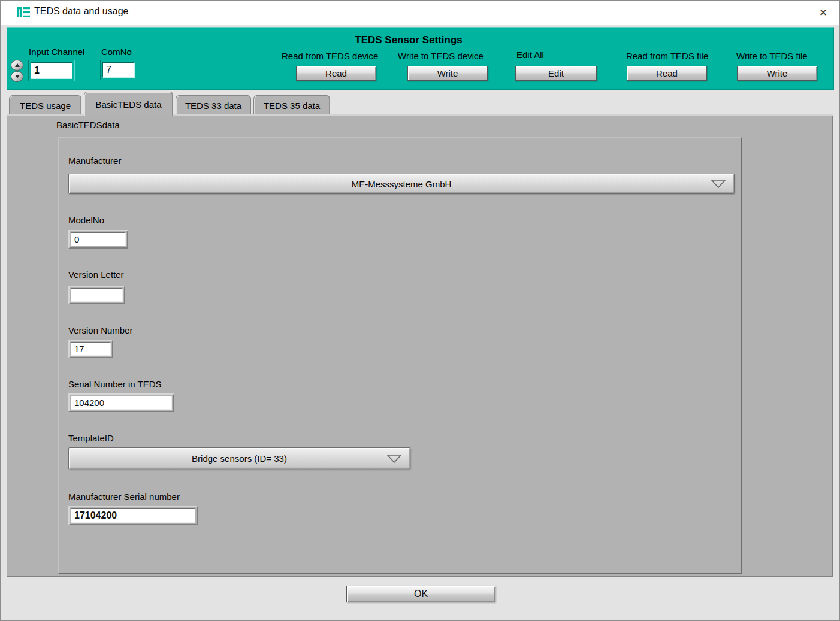 This screenshot has height=621, width=840. What do you see at coordinates (421, 594) in the screenshot?
I see `ok-button: OK` at bounding box center [421, 594].